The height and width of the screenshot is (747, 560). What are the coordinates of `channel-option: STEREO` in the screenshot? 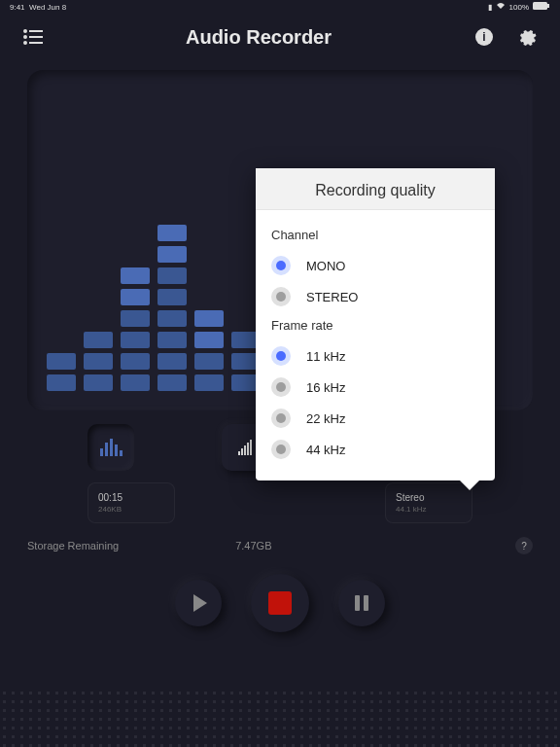 It's located at (375, 297).